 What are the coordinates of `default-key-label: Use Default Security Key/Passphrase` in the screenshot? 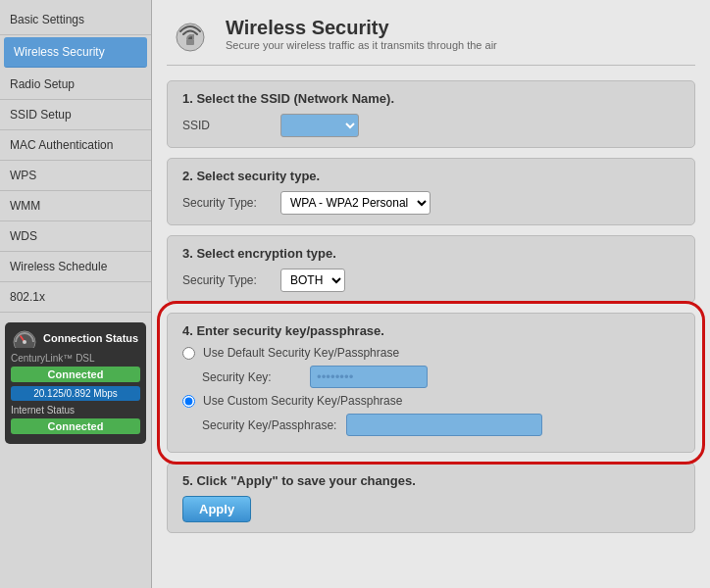 It's located at (301, 353).